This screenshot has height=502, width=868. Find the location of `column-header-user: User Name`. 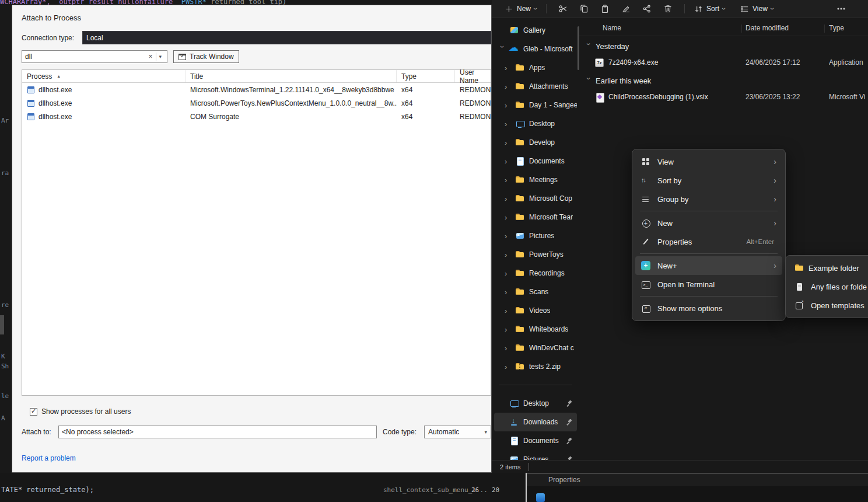

column-header-user: User Name is located at coordinates (473, 76).